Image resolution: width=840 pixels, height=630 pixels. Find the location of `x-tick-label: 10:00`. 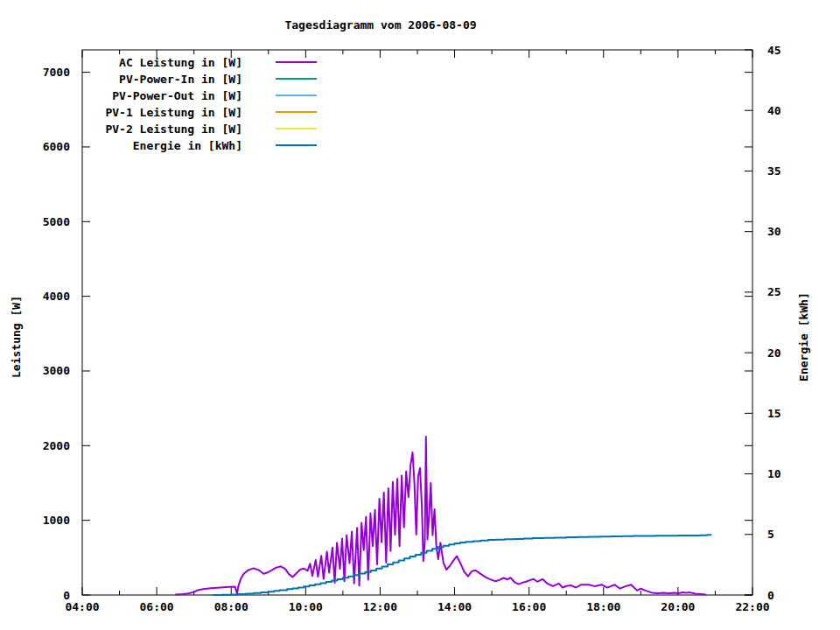

x-tick-label: 10:00 is located at coordinates (306, 607).